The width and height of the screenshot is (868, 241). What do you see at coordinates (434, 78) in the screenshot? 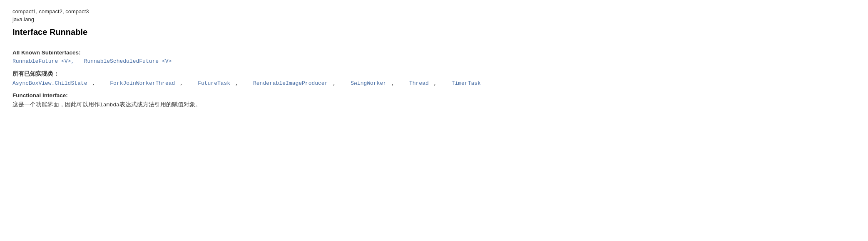
I see `implementing-classes-section: 所有已知实现类： AsyncBoxView.ChildState , ForkJ…` at bounding box center [434, 78].